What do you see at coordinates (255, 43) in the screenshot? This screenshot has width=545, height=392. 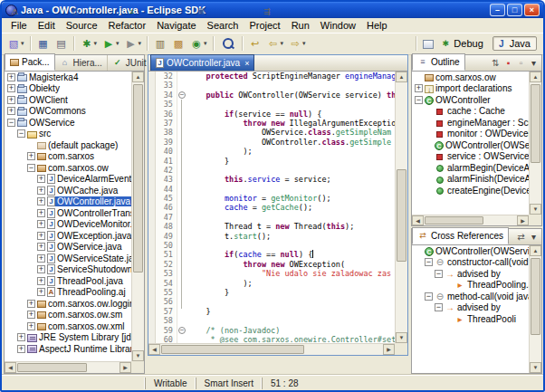 I see `last-edit-location-button: ↩` at bounding box center [255, 43].